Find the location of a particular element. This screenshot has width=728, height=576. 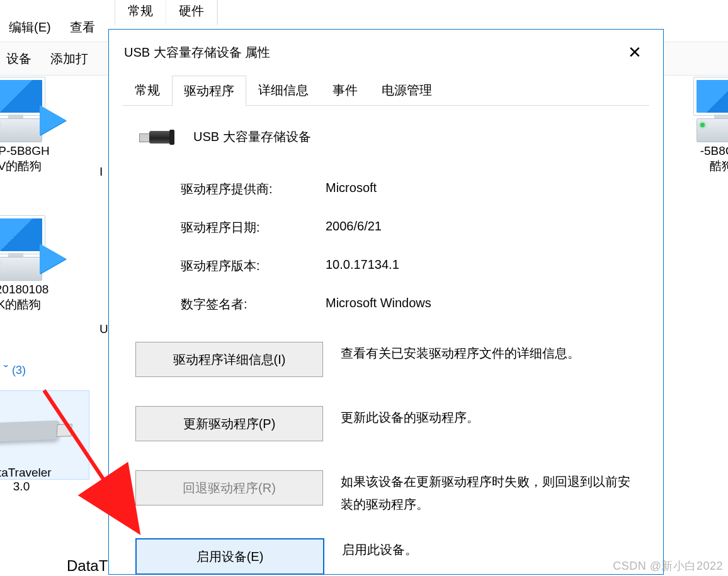

row-rollback: 回退驱动程序(R) 如果该设备在更新驱动程序时失败，则回退到以前安装的驱动程序。 is located at coordinates (387, 493).